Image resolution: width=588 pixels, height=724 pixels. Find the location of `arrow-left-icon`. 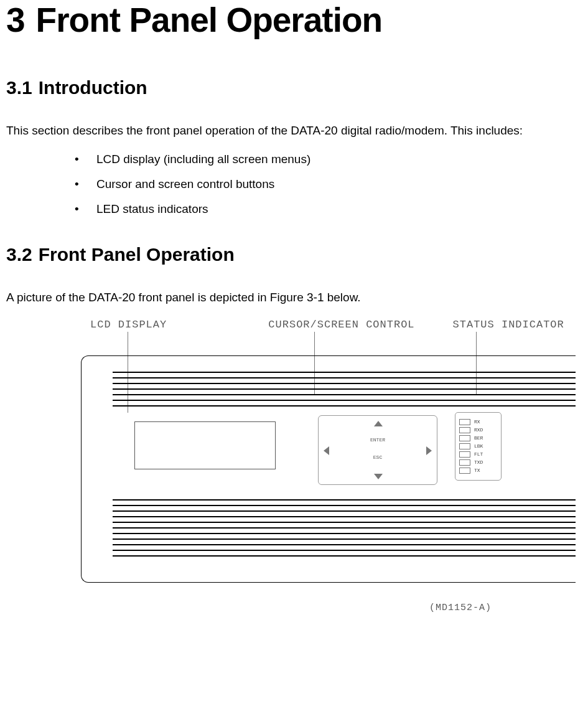

arrow-left-icon is located at coordinates (326, 451).